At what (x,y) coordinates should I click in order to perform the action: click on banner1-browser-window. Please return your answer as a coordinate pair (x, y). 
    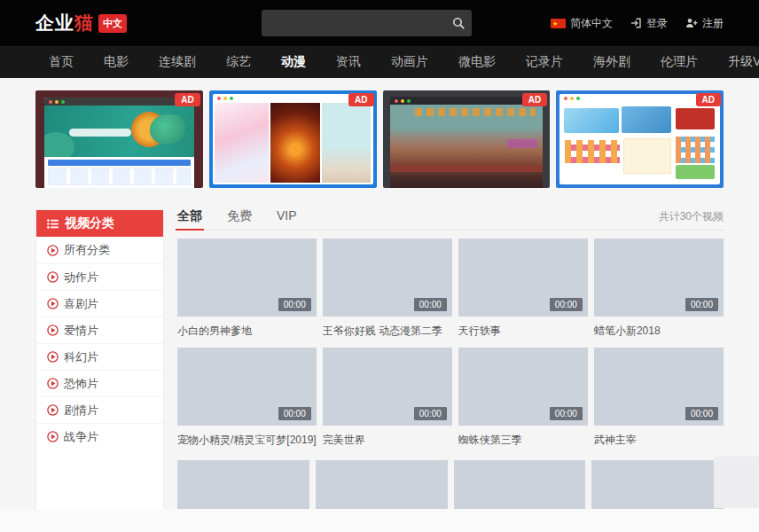
    Looking at the image, I should click on (119, 143).